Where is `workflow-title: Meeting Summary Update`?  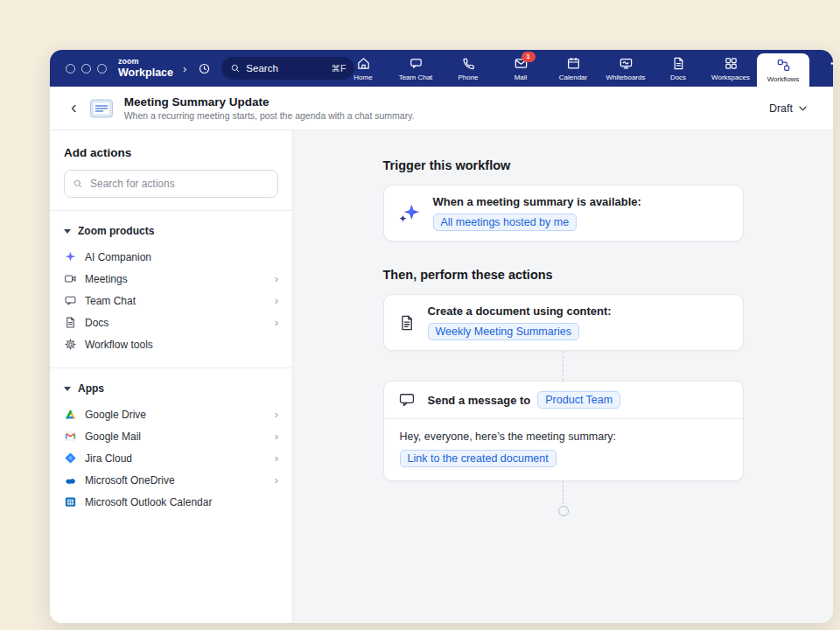
workflow-title: Meeting Summary Update is located at coordinates (270, 102).